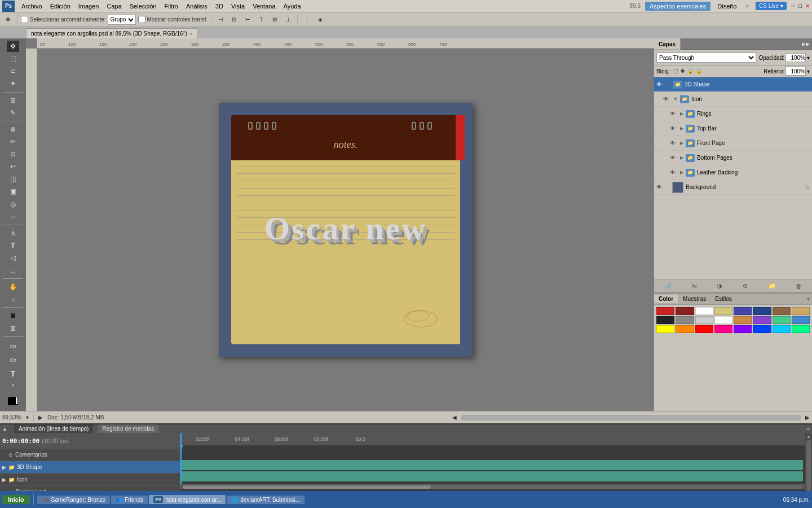  Describe the element at coordinates (197, 6) in the screenshot. I see `menu-analisis: Análisis` at that location.